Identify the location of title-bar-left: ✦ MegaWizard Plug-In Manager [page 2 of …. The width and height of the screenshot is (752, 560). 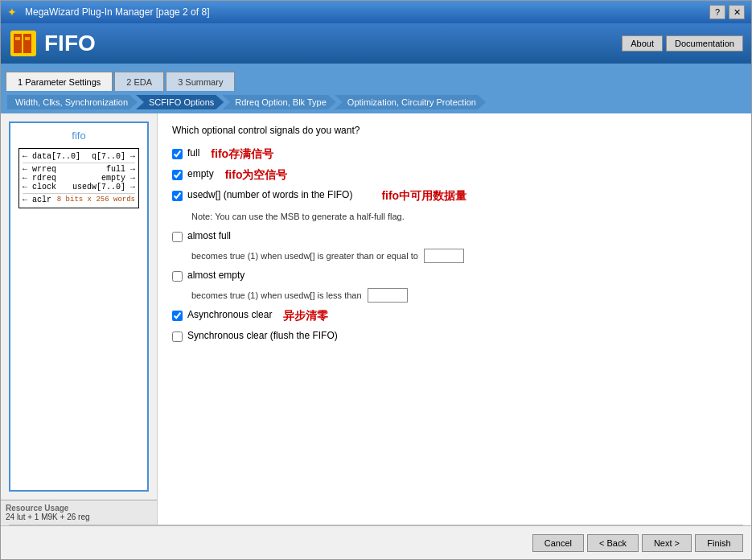
(108, 12).